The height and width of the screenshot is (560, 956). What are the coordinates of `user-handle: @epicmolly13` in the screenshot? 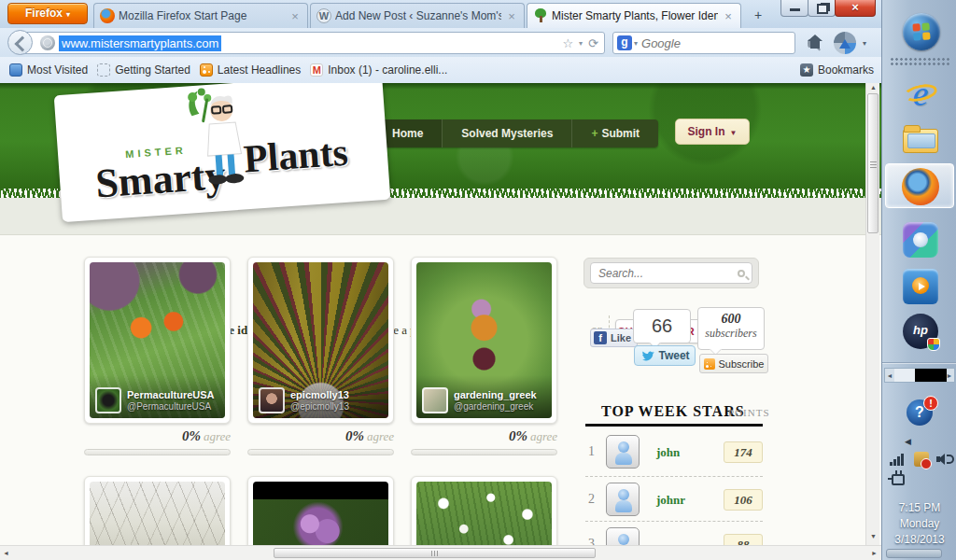 It's located at (319, 407).